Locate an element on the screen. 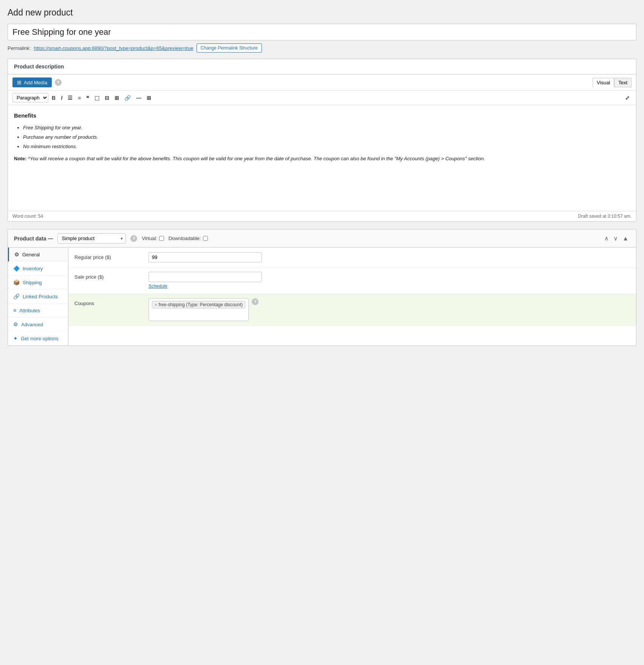 The height and width of the screenshot is (665, 644). collapse-down-button: ∨ is located at coordinates (616, 238).